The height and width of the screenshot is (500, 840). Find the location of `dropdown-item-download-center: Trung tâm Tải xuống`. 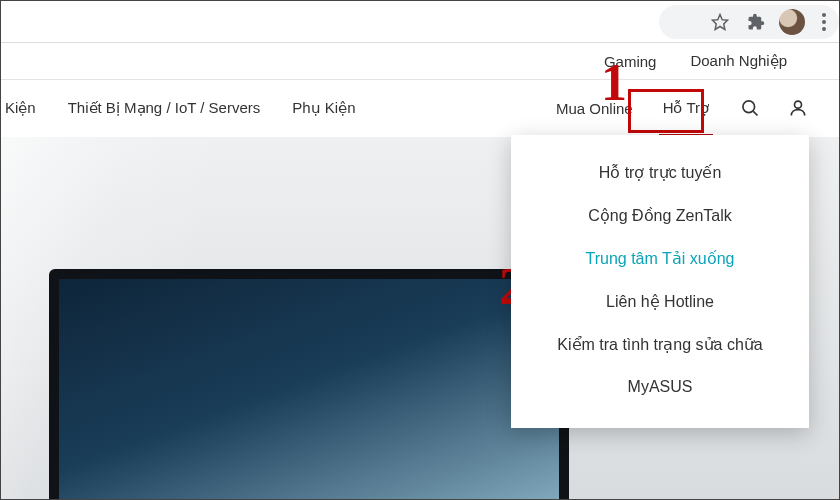

dropdown-item-download-center: Trung tâm Tải xuống is located at coordinates (660, 258).